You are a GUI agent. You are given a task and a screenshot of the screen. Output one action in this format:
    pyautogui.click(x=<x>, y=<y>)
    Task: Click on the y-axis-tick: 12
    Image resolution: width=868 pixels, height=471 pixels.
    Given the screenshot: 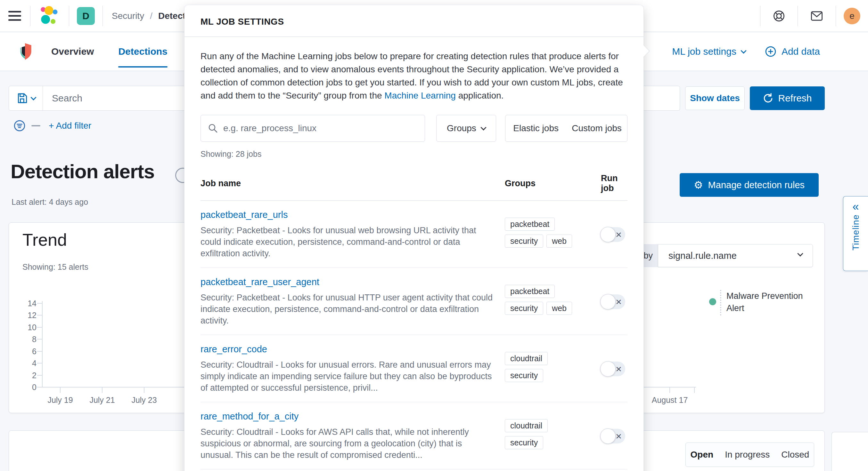 What is the action you would take?
    pyautogui.click(x=26, y=315)
    